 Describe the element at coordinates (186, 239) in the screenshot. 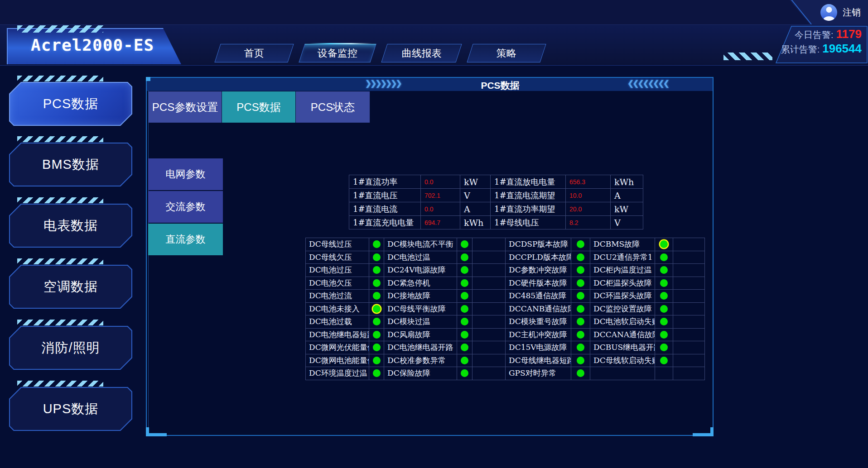

I see `submenu-dc-params: 直流参数` at that location.